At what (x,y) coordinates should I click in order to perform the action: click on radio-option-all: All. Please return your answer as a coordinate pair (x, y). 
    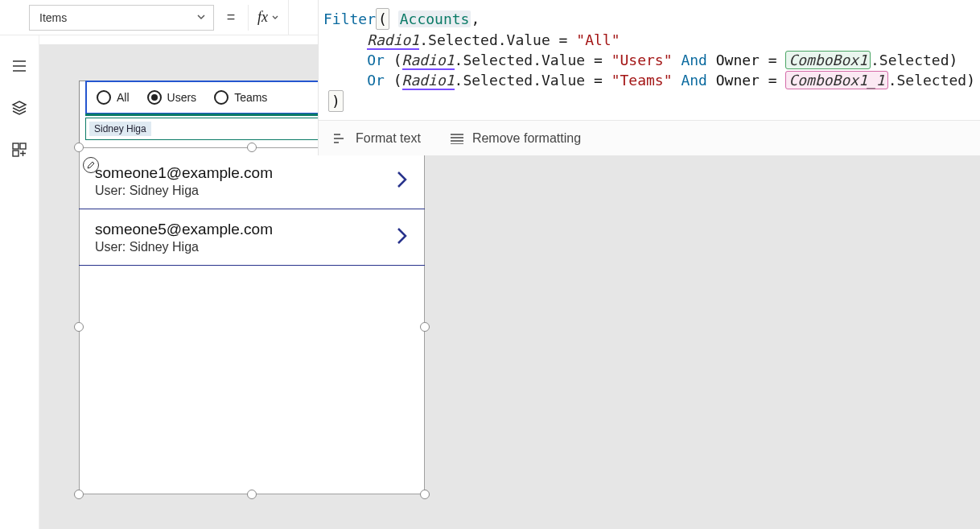
    Looking at the image, I should click on (113, 97).